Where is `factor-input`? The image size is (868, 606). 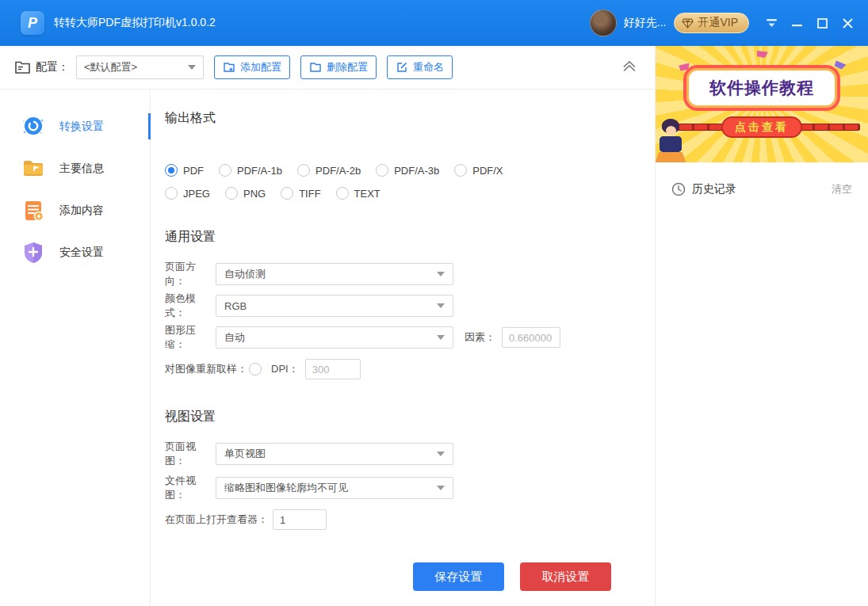 factor-input is located at coordinates (531, 337).